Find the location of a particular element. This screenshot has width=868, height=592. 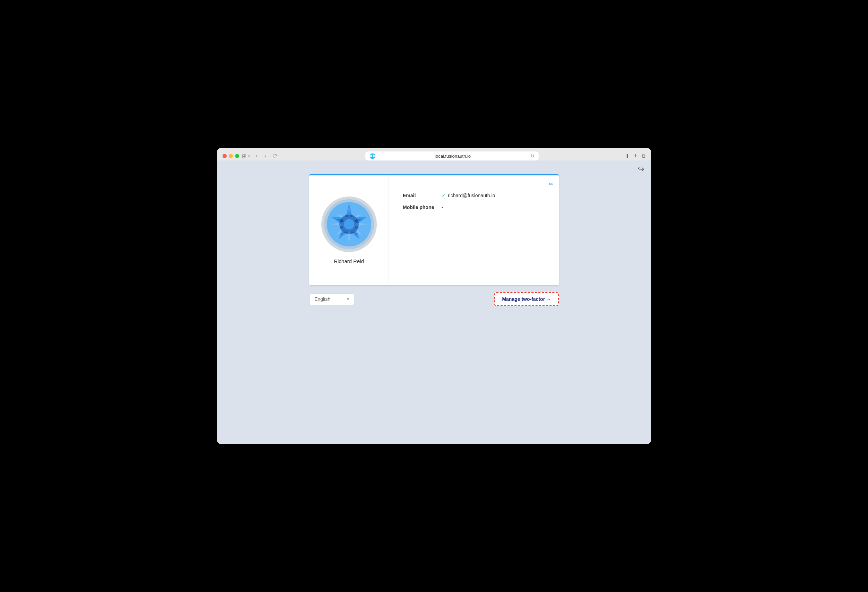

email-row: Email ✓ richard@fusionauth.io is located at coordinates (474, 196).